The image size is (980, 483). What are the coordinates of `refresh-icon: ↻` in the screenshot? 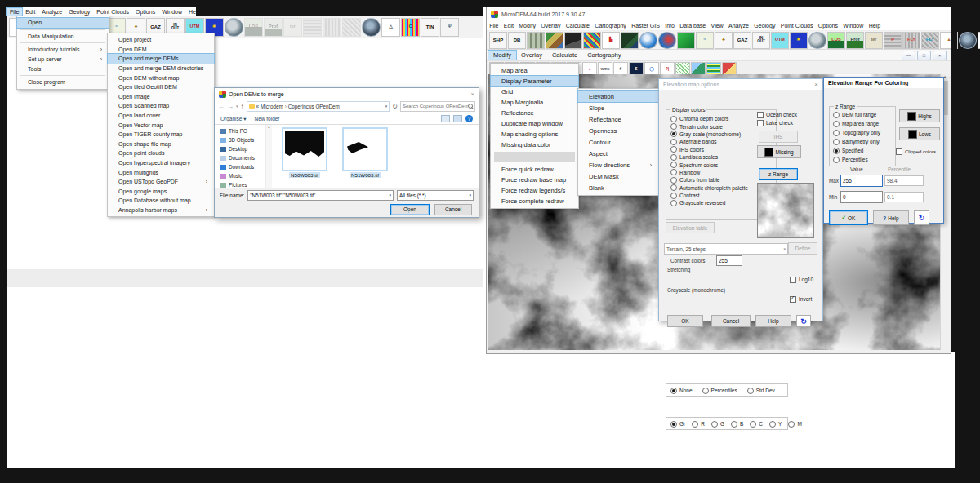 It's located at (395, 106).